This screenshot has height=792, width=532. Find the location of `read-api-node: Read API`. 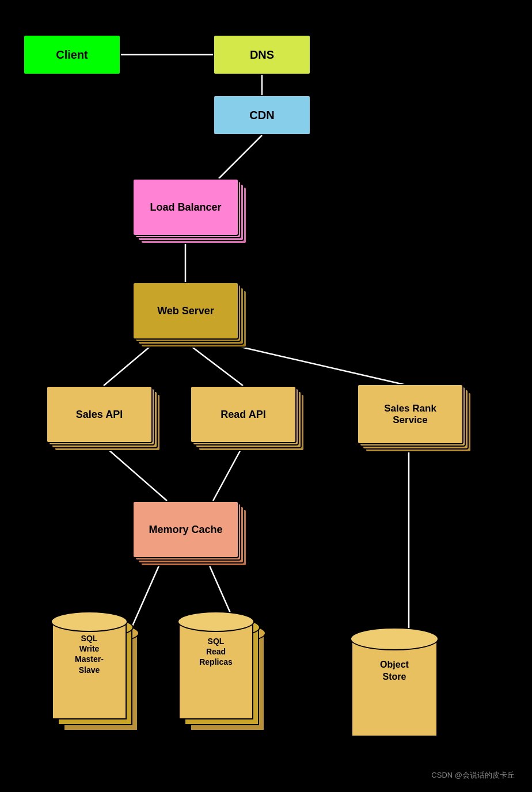

read-api-node: Read API is located at coordinates (243, 414).